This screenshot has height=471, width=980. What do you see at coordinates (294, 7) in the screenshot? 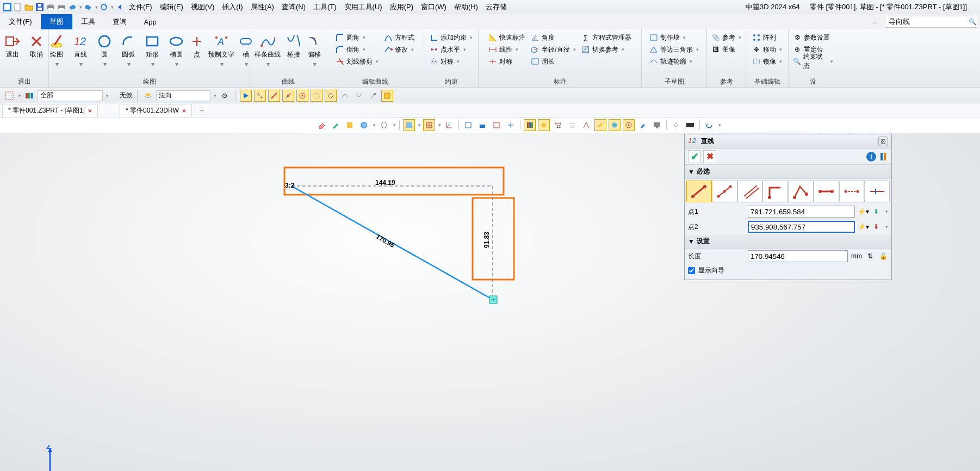
I see `menu-query: 查询(N)` at bounding box center [294, 7].